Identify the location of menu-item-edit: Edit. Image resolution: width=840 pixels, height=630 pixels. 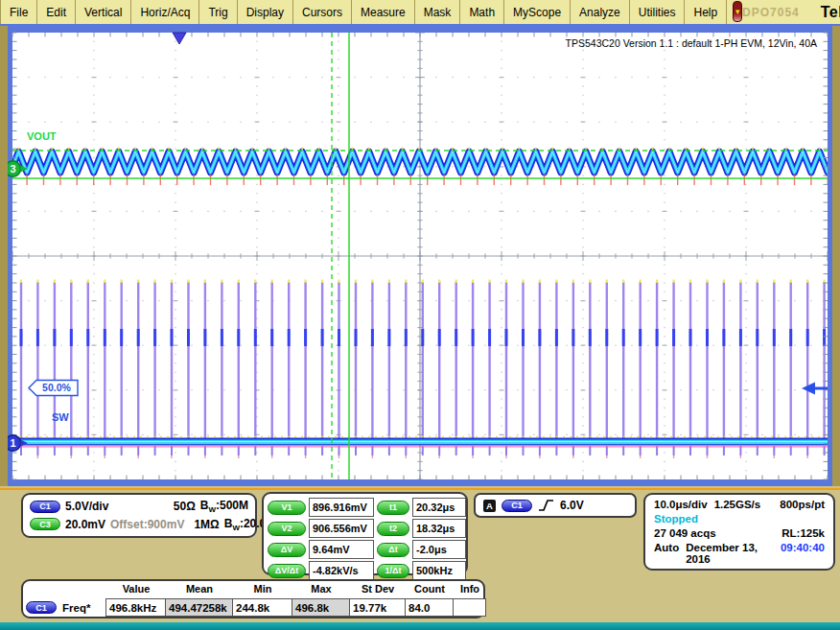
(57, 12).